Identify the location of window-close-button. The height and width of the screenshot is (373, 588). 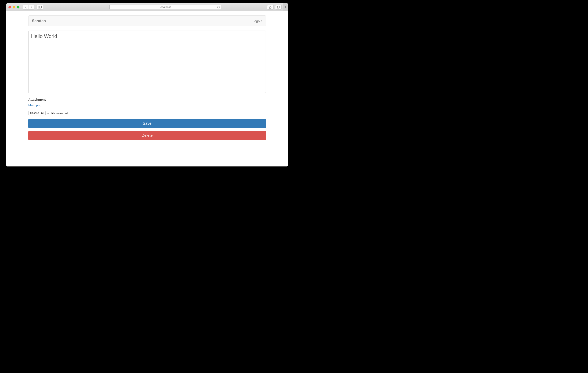
(10, 7).